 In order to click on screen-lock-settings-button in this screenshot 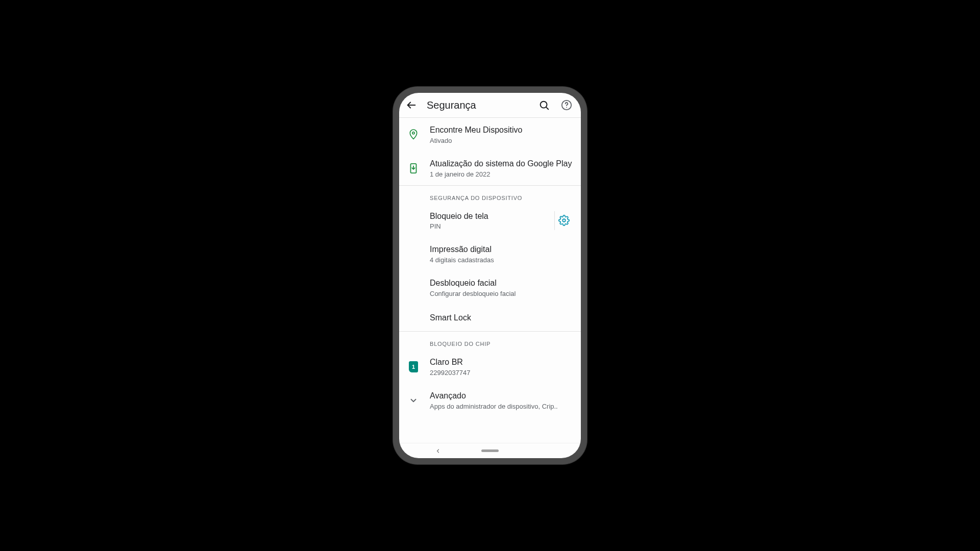, I will do `click(564, 221)`.